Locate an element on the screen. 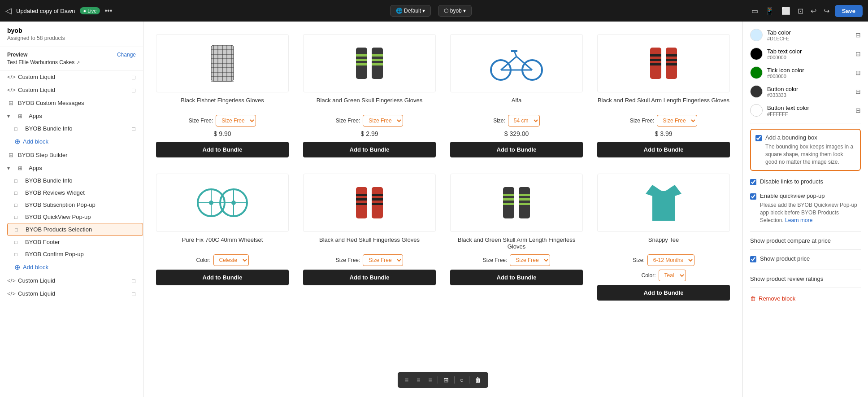  sidebar-item-custom-liquid-4: </> Custom Liquid ◻ is located at coordinates (72, 293).